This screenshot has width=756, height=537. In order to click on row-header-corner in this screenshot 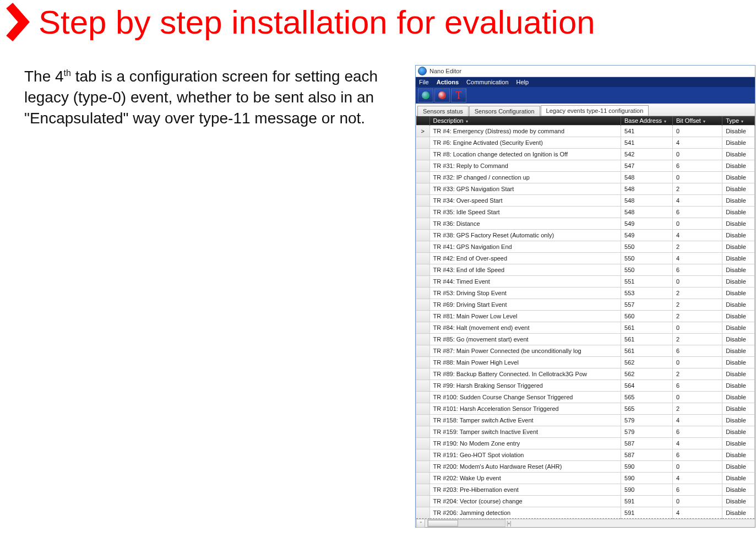, I will do `click(423, 121)`.